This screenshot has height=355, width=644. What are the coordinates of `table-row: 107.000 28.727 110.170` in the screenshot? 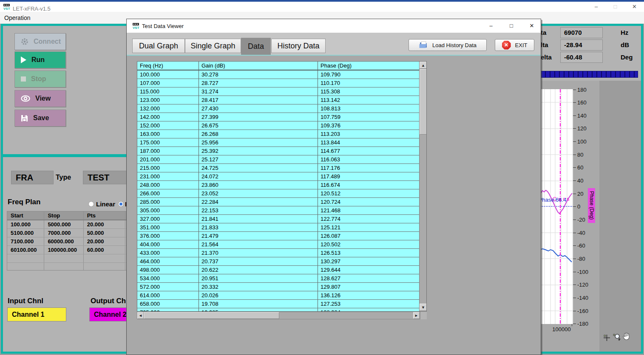 It's located at (278, 83).